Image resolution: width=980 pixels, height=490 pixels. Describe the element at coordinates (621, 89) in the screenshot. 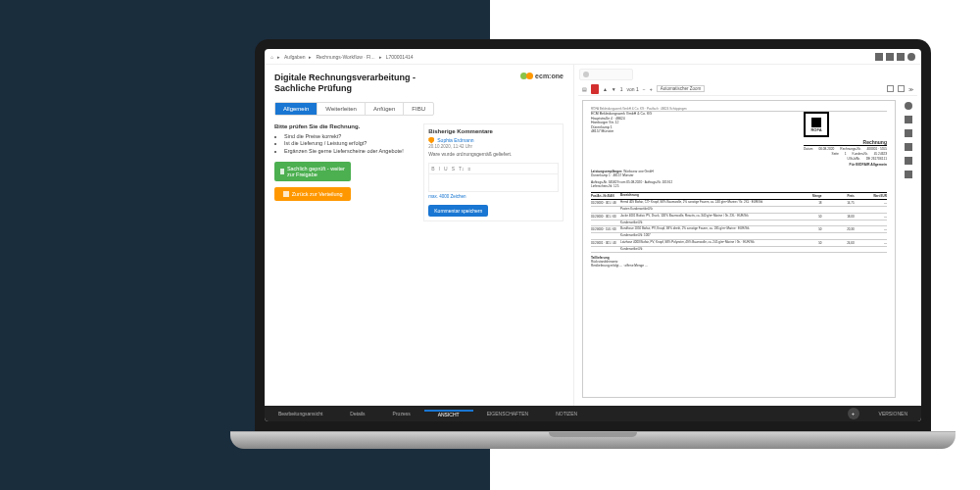

I see `page-number: 1` at that location.